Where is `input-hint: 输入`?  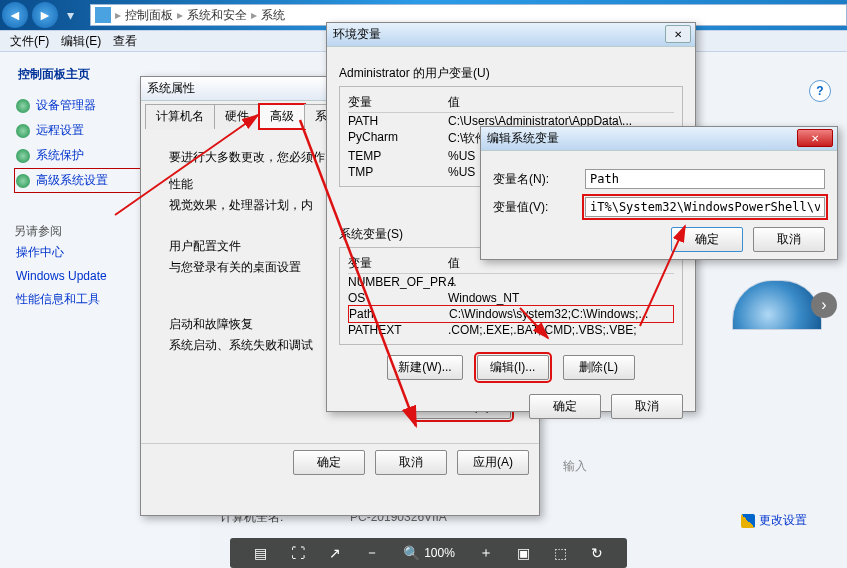 input-hint: 输入 is located at coordinates (575, 466).